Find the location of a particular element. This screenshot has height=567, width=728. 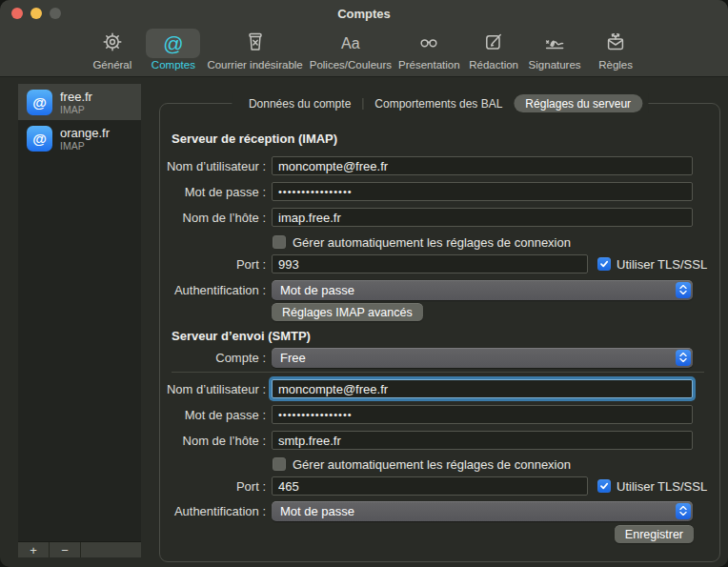

toolbar-label: Rédaction is located at coordinates (494, 65).